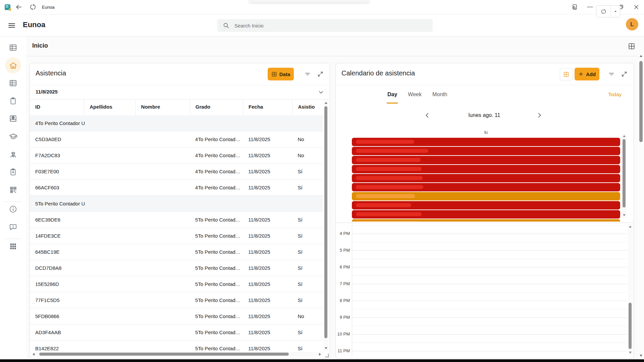 The image size is (644, 362). What do you see at coordinates (57, 107) in the screenshot?
I see `column-header-id: ID` at bounding box center [57, 107].